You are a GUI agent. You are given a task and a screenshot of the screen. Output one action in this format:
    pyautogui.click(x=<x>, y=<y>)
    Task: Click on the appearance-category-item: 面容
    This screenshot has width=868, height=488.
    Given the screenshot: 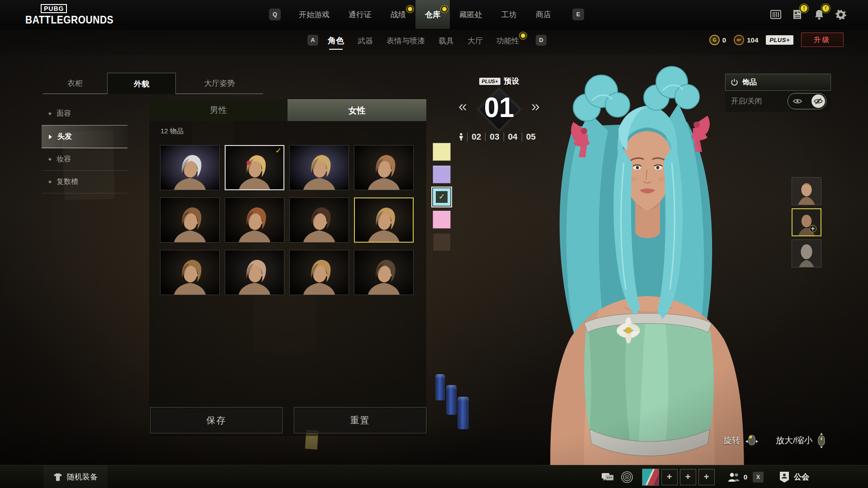 What is the action you would take?
    pyautogui.click(x=85, y=114)
    